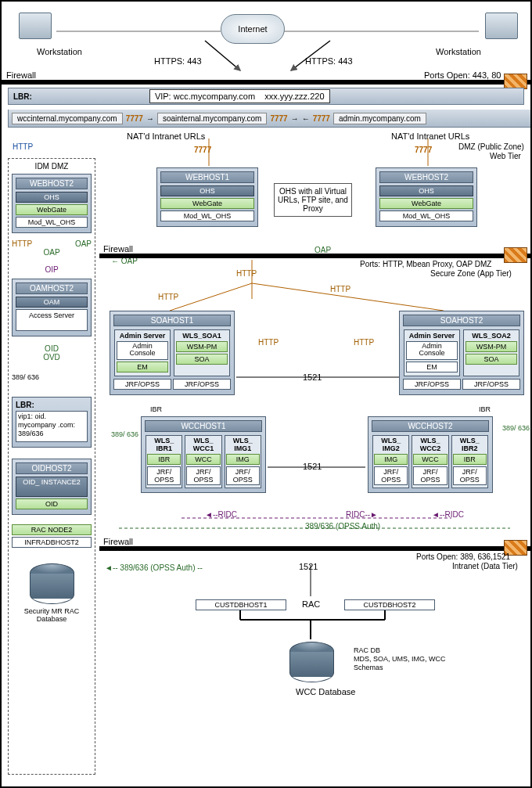  Describe the element at coordinates (52, 222) in the screenshot. I see `idm-webhost2-mod: Mod_WL_OHS` at that location.